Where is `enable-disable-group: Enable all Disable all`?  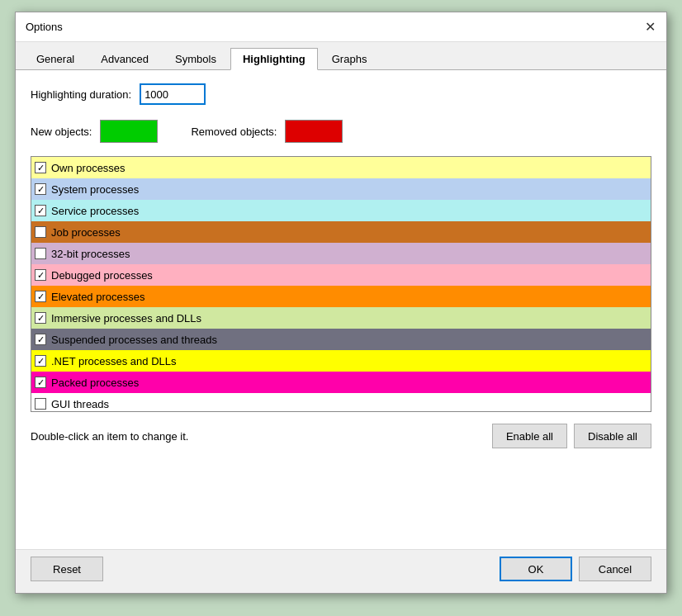
enable-disable-group: Enable all Disable all is located at coordinates (571, 436).